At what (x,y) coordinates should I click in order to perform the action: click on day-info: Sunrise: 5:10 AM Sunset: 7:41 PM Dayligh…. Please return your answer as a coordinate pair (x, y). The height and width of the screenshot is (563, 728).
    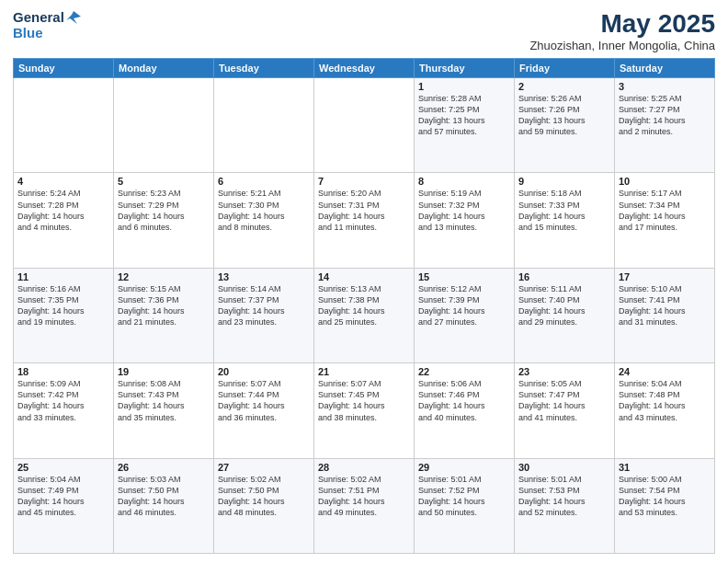
    Looking at the image, I should click on (665, 305).